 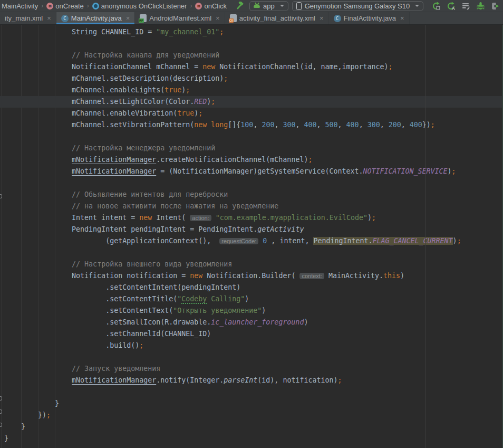 I want to click on breadcrumb-item: monClick, so click(x=211, y=6).